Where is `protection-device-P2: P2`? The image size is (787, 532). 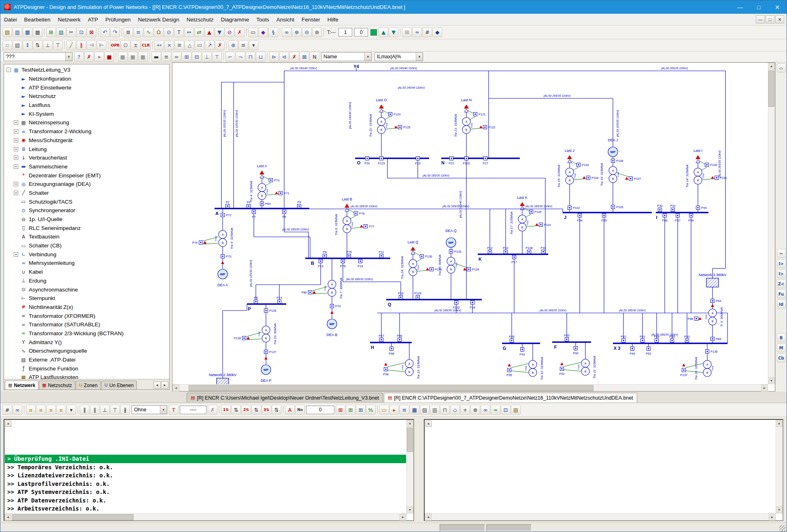 protection-device-P2: P2 is located at coordinates (228, 204).